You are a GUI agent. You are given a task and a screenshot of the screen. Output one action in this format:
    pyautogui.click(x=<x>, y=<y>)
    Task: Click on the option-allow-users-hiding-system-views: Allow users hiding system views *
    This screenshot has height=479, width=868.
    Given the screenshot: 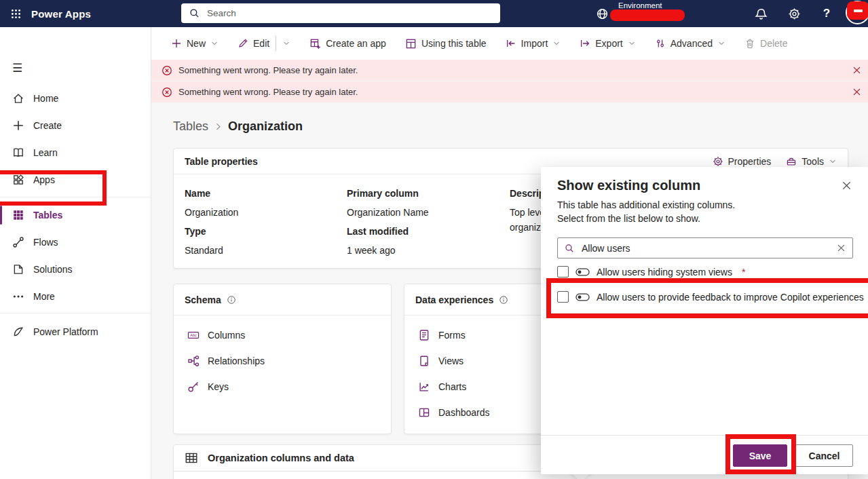 What is the action you would take?
    pyautogui.click(x=652, y=271)
    